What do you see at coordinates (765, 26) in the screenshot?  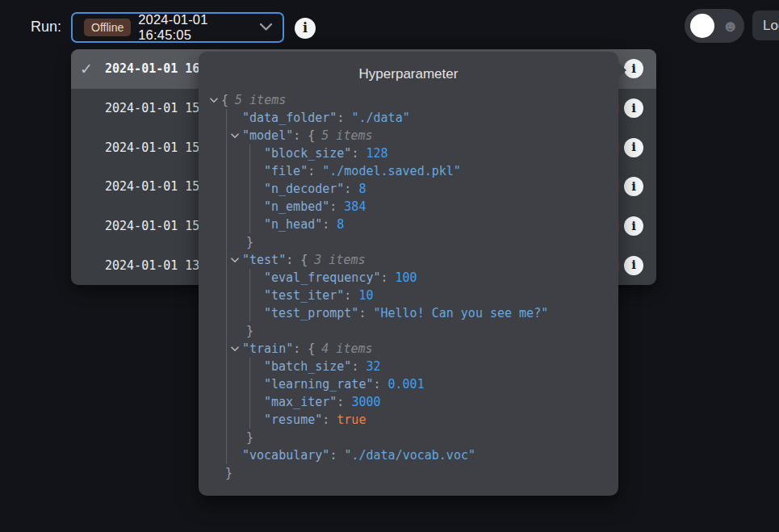 I see `log-button: Log` at bounding box center [765, 26].